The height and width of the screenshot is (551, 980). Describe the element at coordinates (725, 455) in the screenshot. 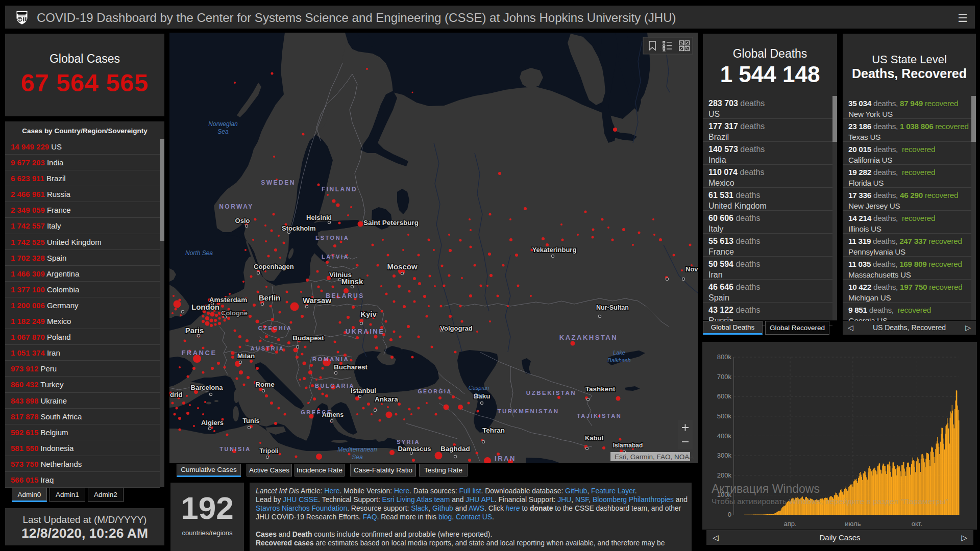

I see `svg-text: 300k` at that location.